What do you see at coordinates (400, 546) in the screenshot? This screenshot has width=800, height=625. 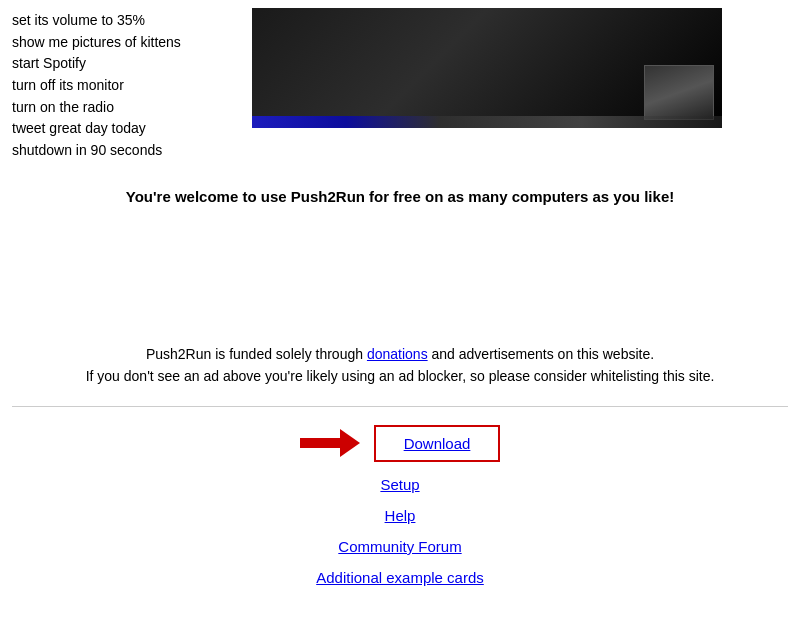 I see `community-forum-link: Community Forum` at bounding box center [400, 546].